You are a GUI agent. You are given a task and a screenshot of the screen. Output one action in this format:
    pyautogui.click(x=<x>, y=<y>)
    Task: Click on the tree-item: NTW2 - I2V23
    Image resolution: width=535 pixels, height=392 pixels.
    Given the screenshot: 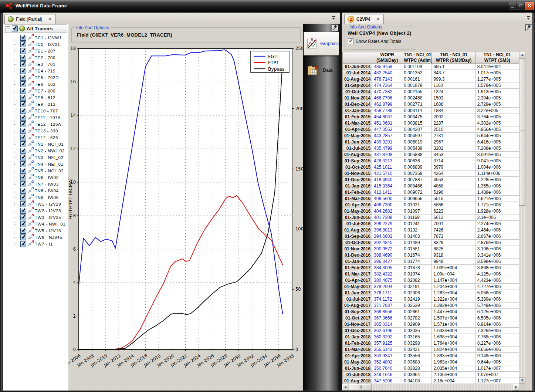 What is the action you would take?
    pyautogui.click(x=35, y=211)
    